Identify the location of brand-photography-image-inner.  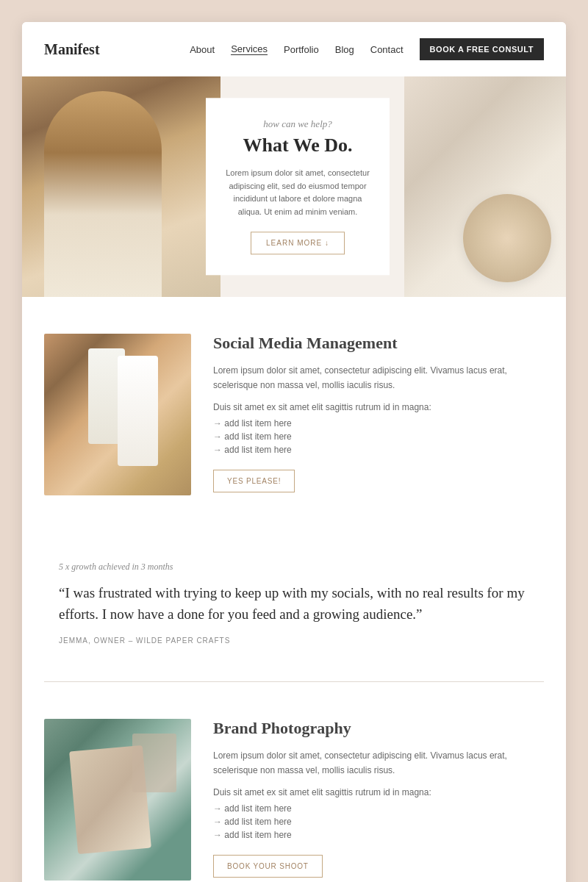
(118, 800).